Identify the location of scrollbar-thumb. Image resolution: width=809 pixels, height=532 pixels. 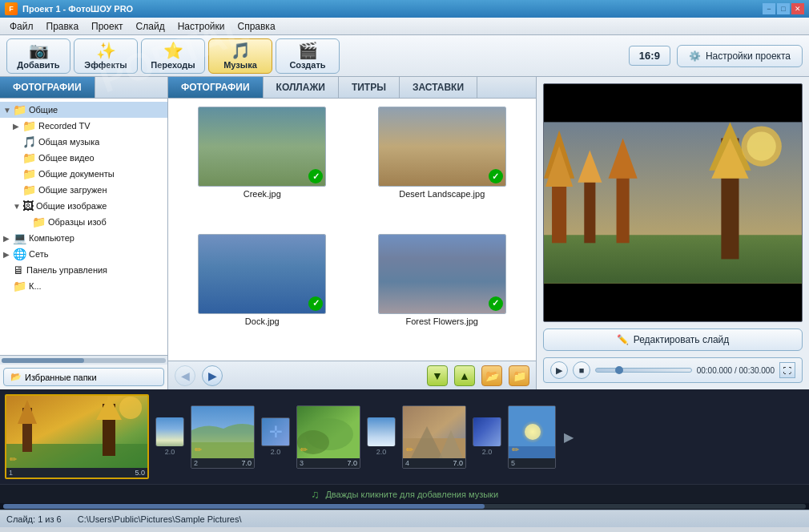
(244, 506).